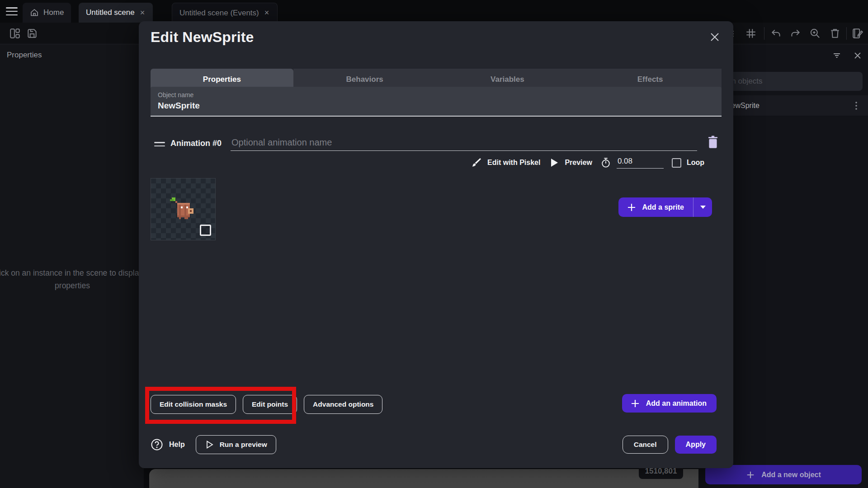 This screenshot has width=868, height=488. I want to click on edit-points-button: Edit points, so click(270, 404).